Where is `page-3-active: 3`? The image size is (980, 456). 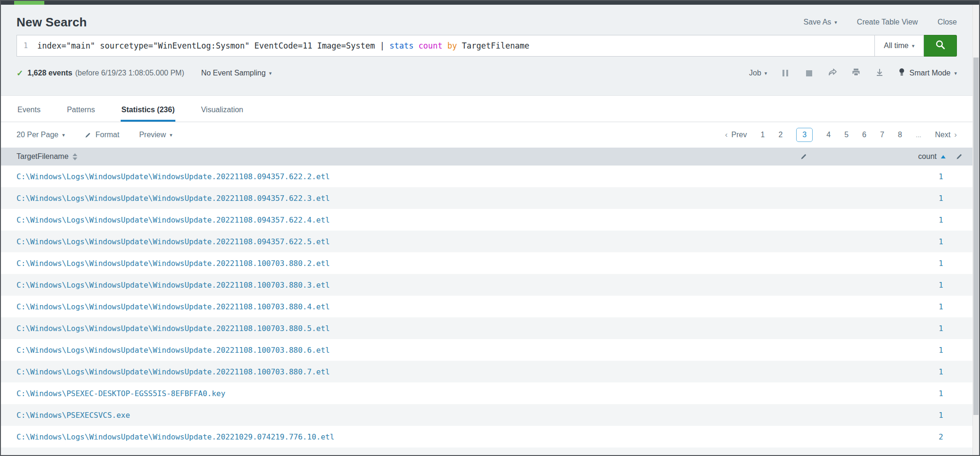
page-3-active: 3 is located at coordinates (804, 135).